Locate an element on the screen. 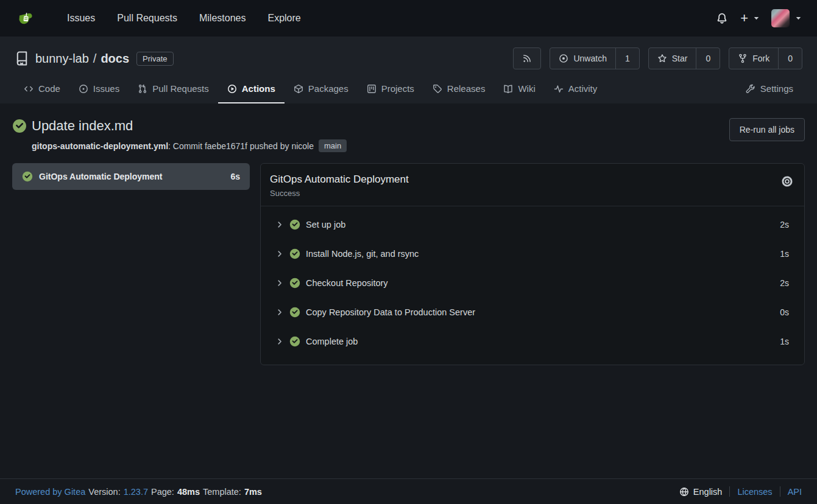 The width and height of the screenshot is (817, 504). job-status-success-icon is located at coordinates (27, 177).